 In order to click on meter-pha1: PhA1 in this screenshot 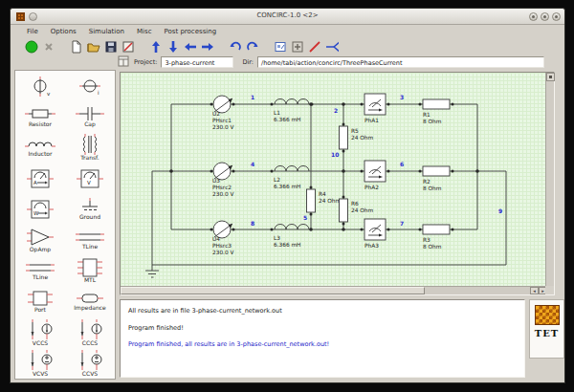, I will do `click(375, 109)`.